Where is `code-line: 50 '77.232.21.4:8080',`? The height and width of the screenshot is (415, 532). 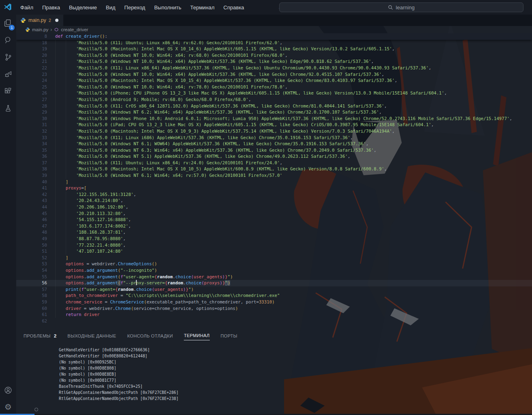 code-line: 50 '77.232.21.4:8080', is located at coordinates (274, 245).